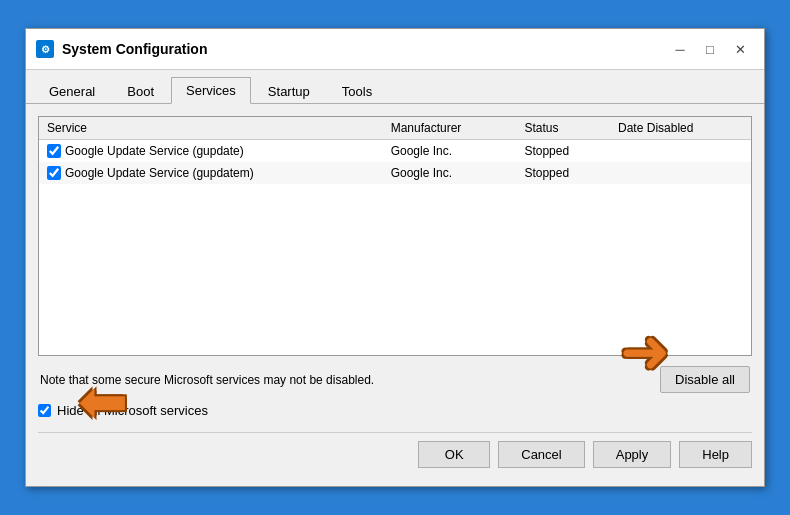  Describe the element at coordinates (134, 49) in the screenshot. I see `window-title: System Configuration` at that location.